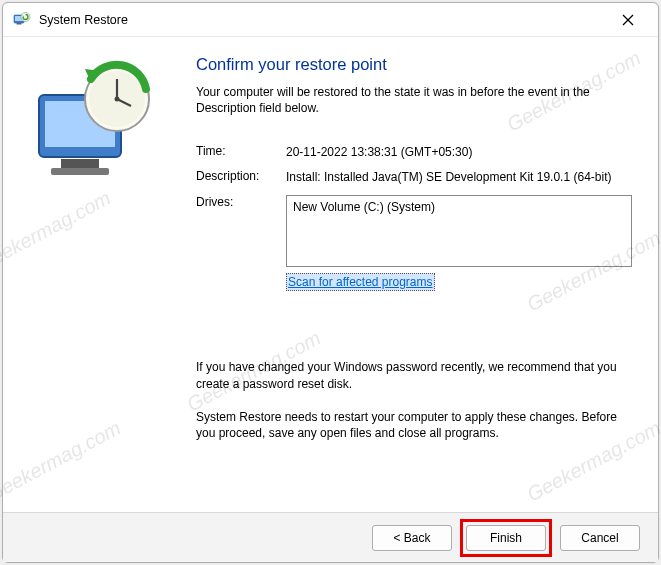  What do you see at coordinates (459, 243) in the screenshot?
I see `drives-column: New Volume (C:) (System) Scan for affect…` at bounding box center [459, 243].